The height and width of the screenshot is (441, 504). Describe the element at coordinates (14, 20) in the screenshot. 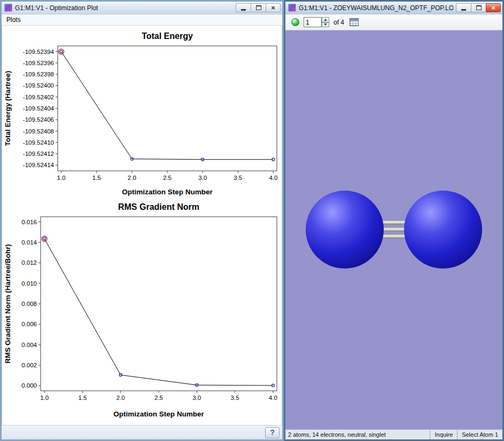

I see `menu-plots: Plots` at that location.